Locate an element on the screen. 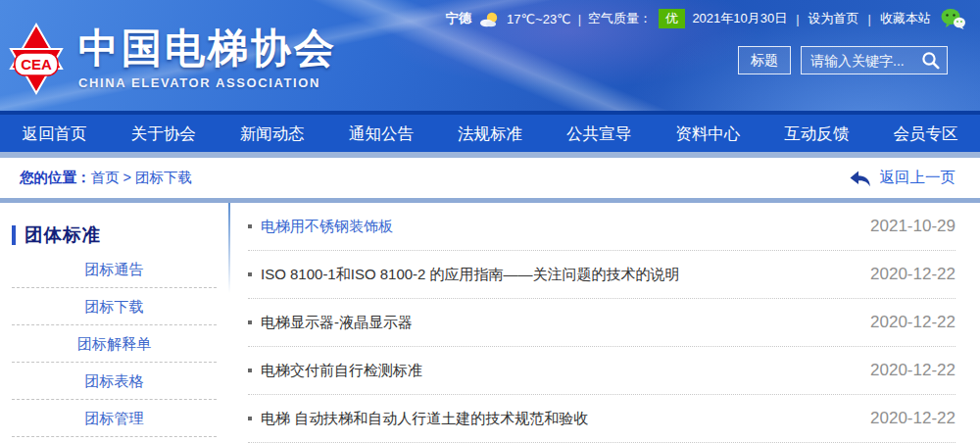 This screenshot has height=443, width=980. site-subtitle: CHINA ELEVATOR ASSOCIATION is located at coordinates (208, 82).